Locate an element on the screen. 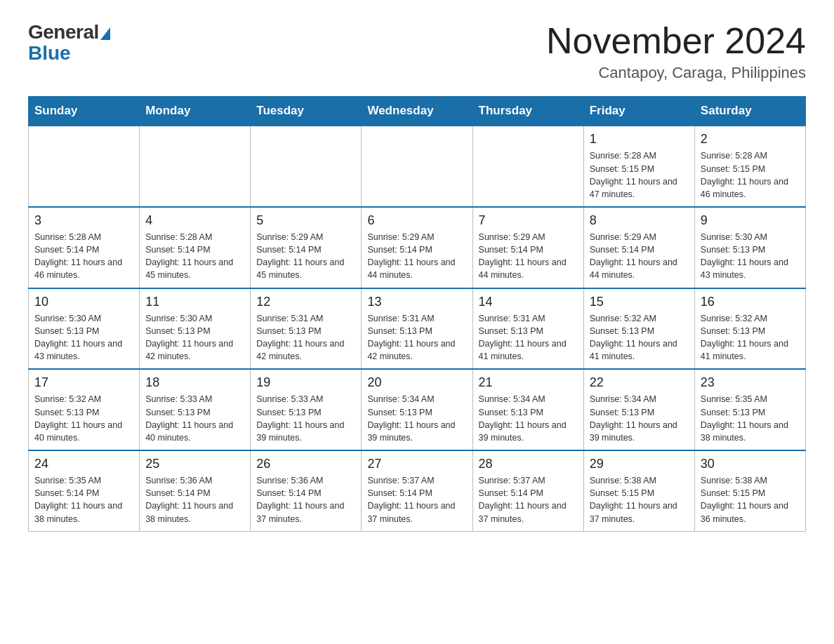  col-friday: Friday is located at coordinates (639, 112).